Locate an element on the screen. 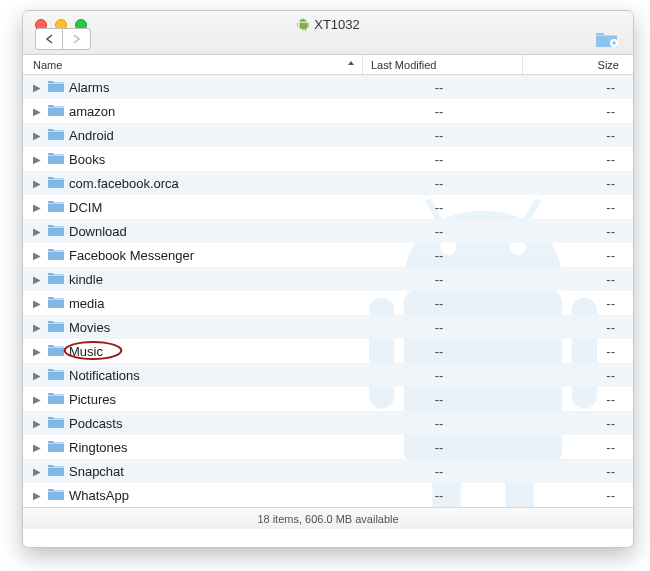 The width and height of the screenshot is (650, 571). table-row: ▶Facebook Messenger---- is located at coordinates (328, 255).